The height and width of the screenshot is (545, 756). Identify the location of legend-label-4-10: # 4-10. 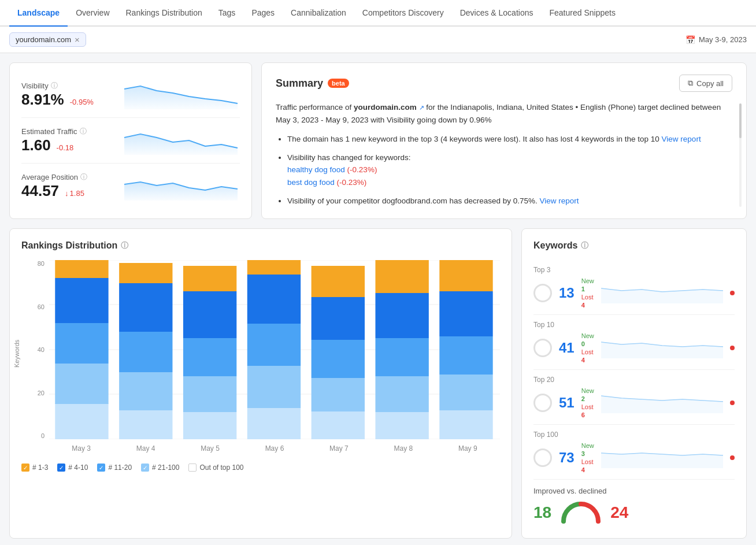
(78, 468).